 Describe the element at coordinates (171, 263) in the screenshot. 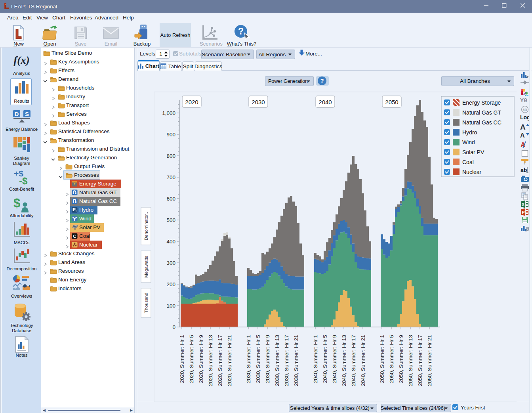

I see `svg-text: 300` at that location.